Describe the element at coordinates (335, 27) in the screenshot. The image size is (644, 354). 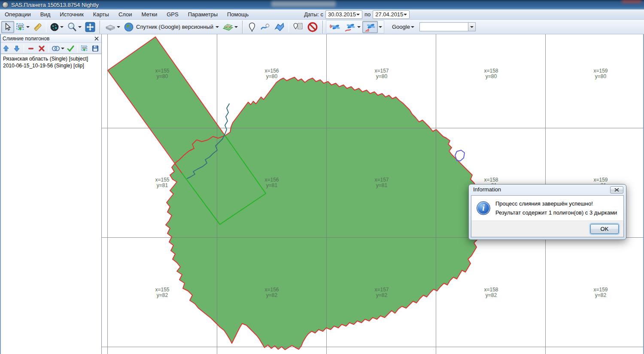
I see `gps-connect-button` at that location.